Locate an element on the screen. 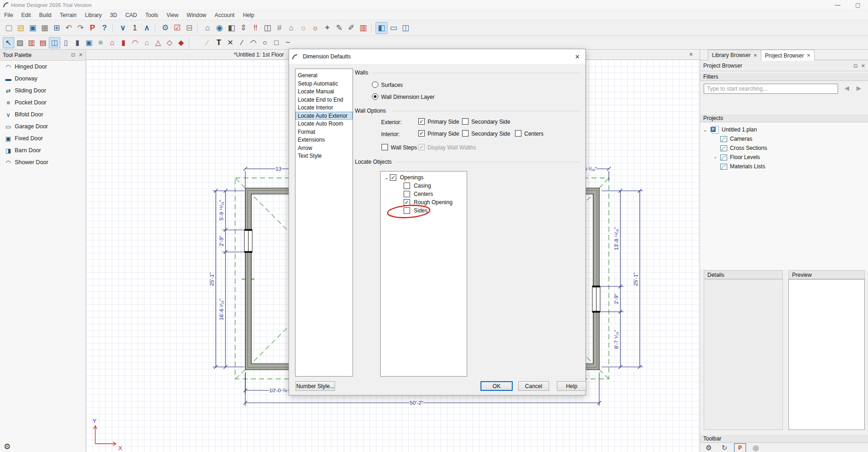 The width and height of the screenshot is (868, 452). dormer-tool-icon: ⌂ is located at coordinates (146, 43).